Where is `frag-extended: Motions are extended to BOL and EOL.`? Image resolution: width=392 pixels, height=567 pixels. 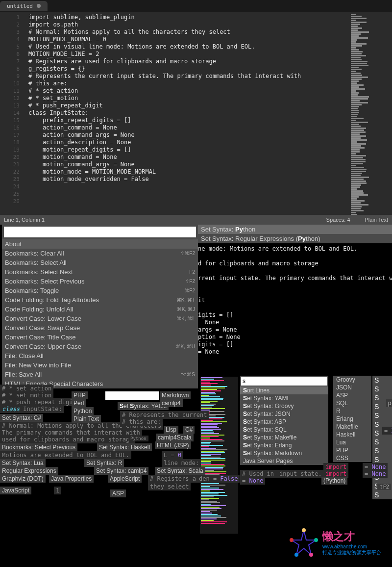
frag-extended: Motions are extended to BOL and EOL. is located at coordinates (66, 455).